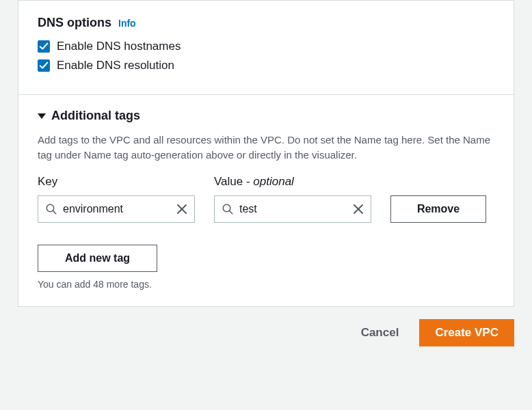  What do you see at coordinates (266, 66) in the screenshot?
I see `dns-resolution-row: Enable DNS resolution` at bounding box center [266, 66].